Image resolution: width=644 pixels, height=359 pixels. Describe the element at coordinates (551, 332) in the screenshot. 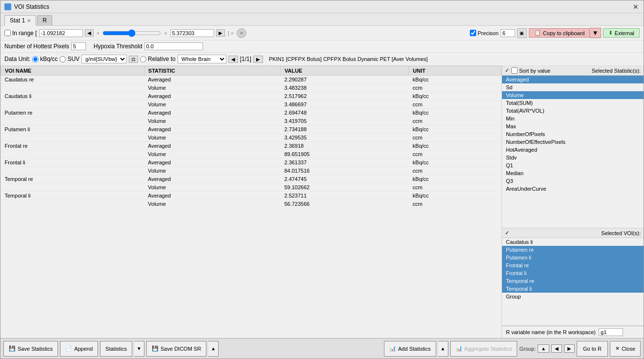

I see `r-variable-label: R variable name (in the R workspace)` at that location.